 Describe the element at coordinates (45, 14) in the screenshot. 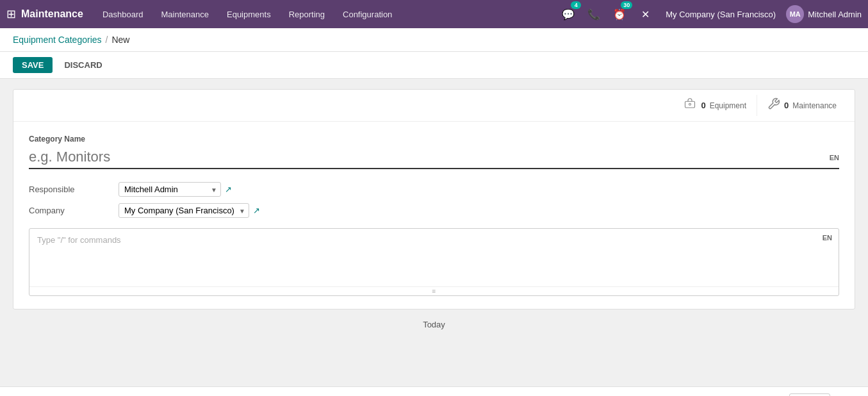

I see `app-logo: ⊞ Maintenance` at that location.